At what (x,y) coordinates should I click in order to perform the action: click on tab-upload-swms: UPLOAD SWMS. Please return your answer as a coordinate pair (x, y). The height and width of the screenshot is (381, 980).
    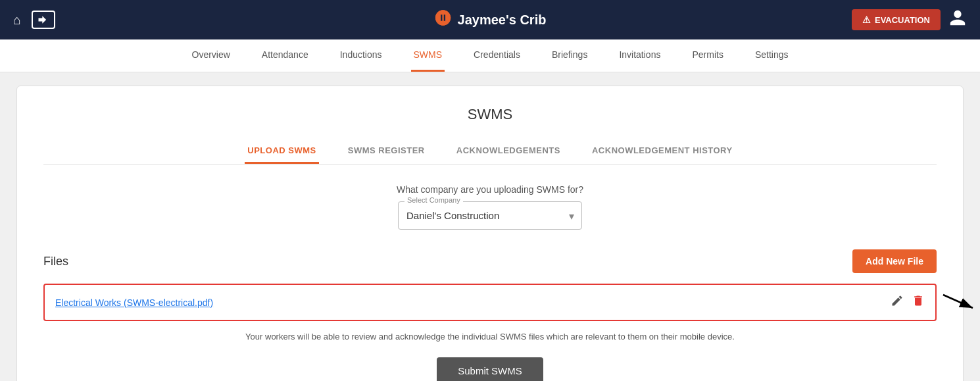
    Looking at the image, I should click on (282, 151).